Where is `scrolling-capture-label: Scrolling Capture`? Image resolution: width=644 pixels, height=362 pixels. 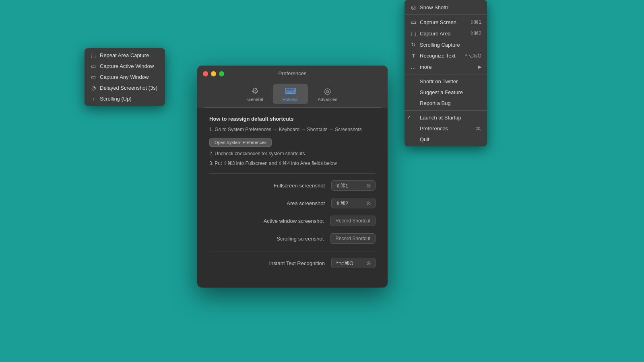 scrolling-capture-label: Scrolling Capture is located at coordinates (440, 45).